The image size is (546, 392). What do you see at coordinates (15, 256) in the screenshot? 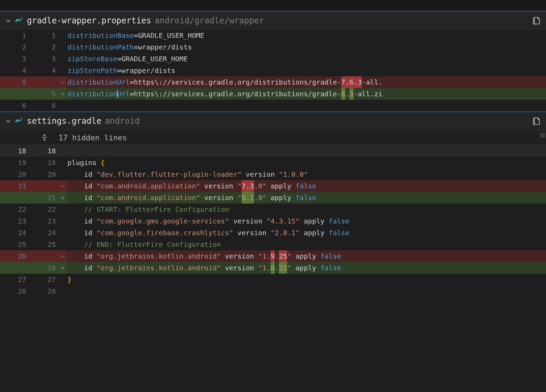
I see `line-number-old: 26` at bounding box center [15, 256].